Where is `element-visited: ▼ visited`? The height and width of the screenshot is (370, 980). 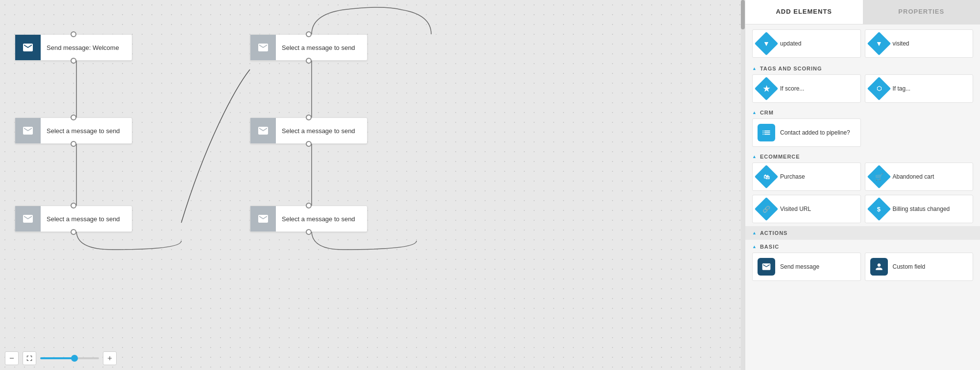
element-visited: ▼ visited is located at coordinates (919, 44).